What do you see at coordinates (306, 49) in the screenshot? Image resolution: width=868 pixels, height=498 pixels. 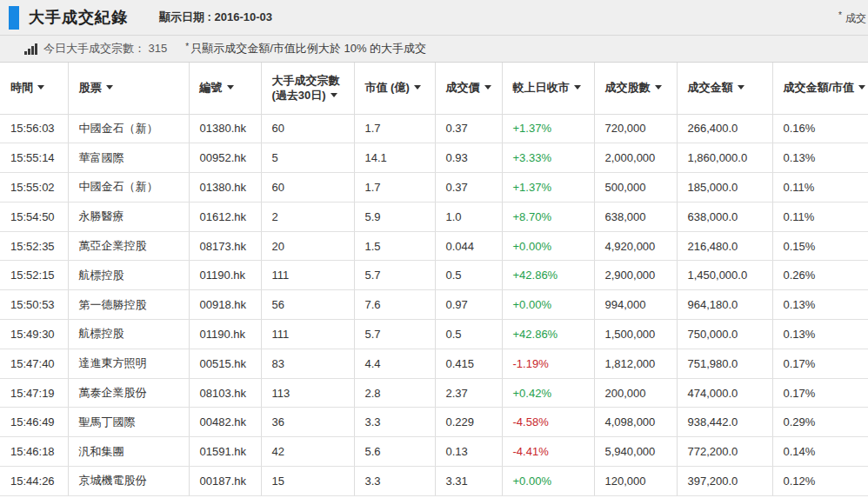 I see `filter-note: *只顯示成交金額/市值比例大於 10% 的大手成交` at bounding box center [306, 49].